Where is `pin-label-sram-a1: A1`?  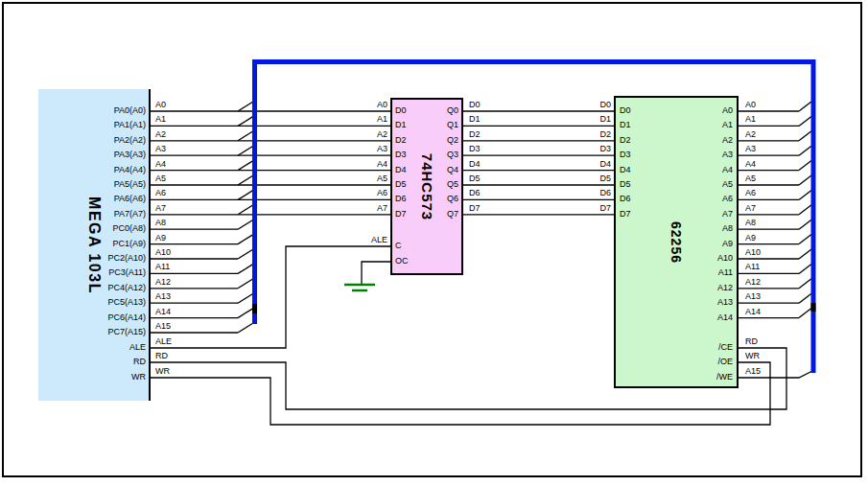 pin-label-sram-a1: A1 is located at coordinates (704, 125).